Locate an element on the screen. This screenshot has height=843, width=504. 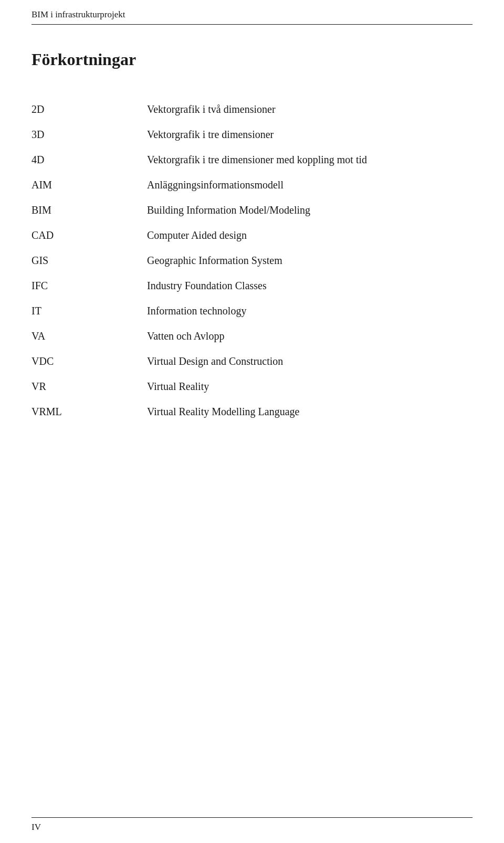
abbreviation-definition: Vektorgrafik i tre dimensioner is located at coordinates (310, 134).